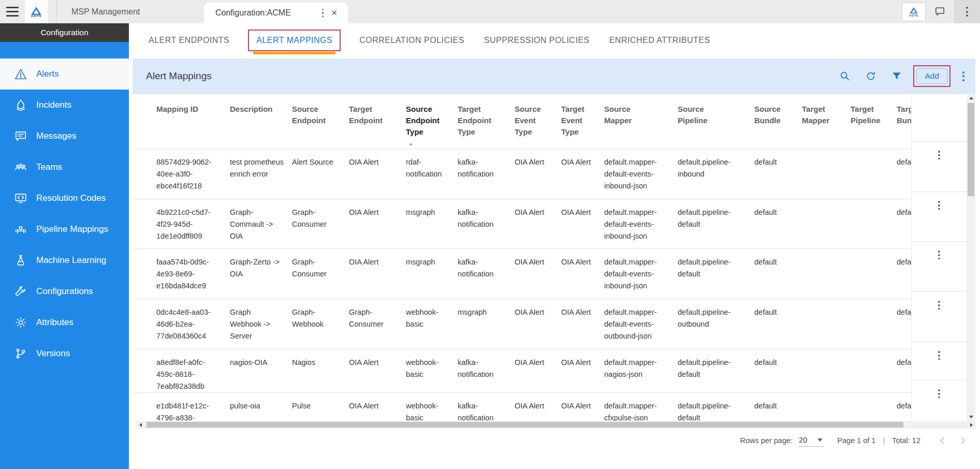  What do you see at coordinates (971, 424) in the screenshot?
I see `scroll-right-arrow-icon` at bounding box center [971, 424].